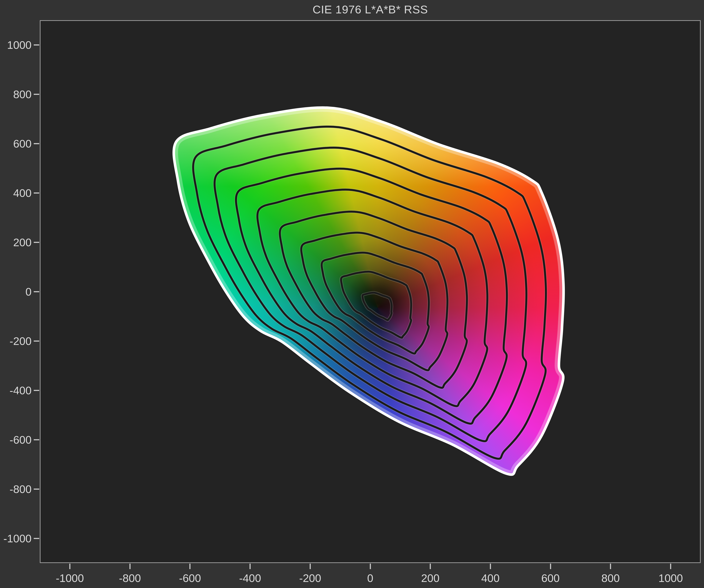  Describe the element at coordinates (17, 538) in the screenshot. I see `y-tick-label: -1000` at that location.